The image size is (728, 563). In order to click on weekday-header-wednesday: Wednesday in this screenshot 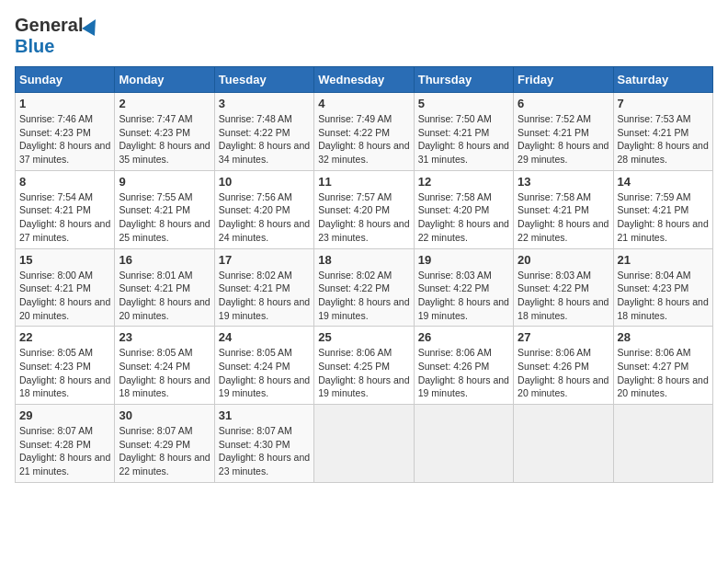, I will do `click(364, 80)`.